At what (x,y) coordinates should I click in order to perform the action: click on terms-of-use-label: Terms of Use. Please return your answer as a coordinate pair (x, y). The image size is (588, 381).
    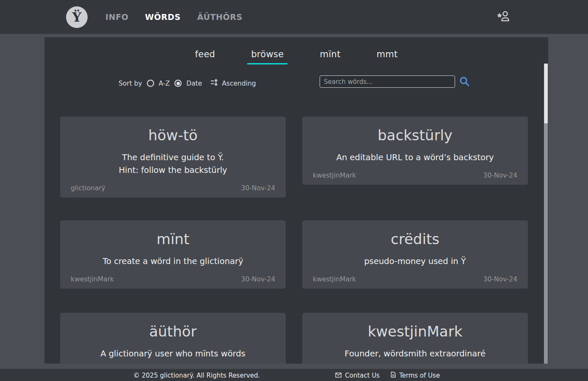
    Looking at the image, I should click on (420, 375).